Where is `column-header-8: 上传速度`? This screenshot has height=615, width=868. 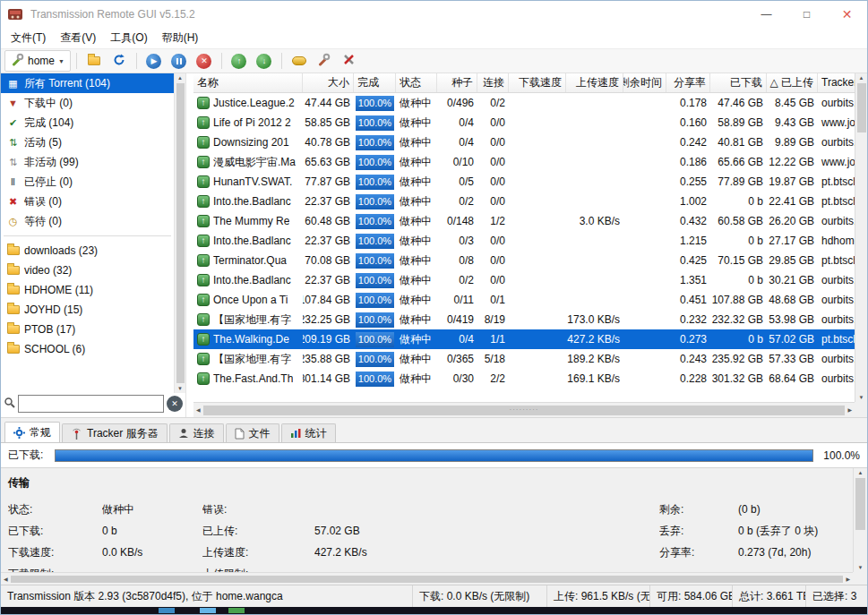
column-header-8: 上传速度 is located at coordinates (595, 82).